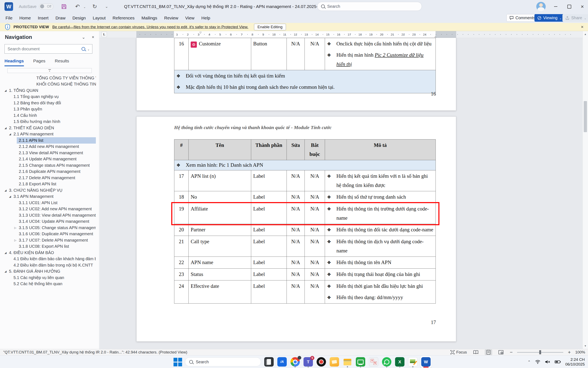  Describe the element at coordinates (48, 190) in the screenshot. I see `nav-heading-item: ◢3. CHỨC NĂNG NGHIỆP VỤ` at that location.